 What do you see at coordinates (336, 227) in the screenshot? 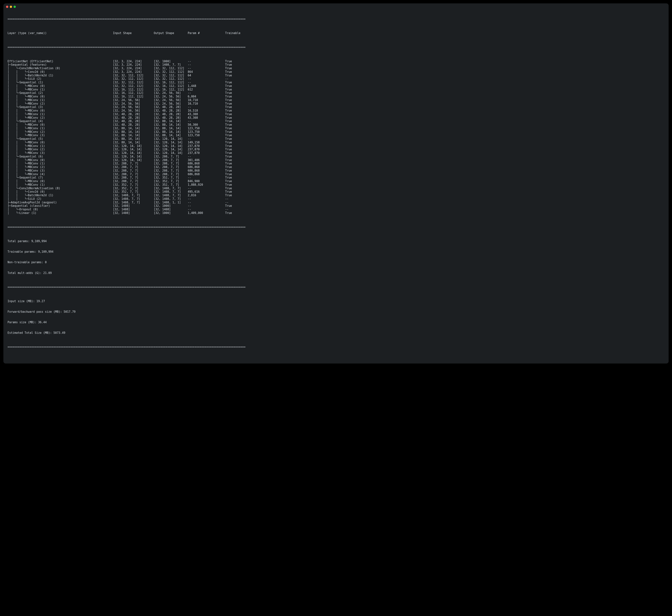
I see `hr-bottom: ========================================…` at bounding box center [336, 227].